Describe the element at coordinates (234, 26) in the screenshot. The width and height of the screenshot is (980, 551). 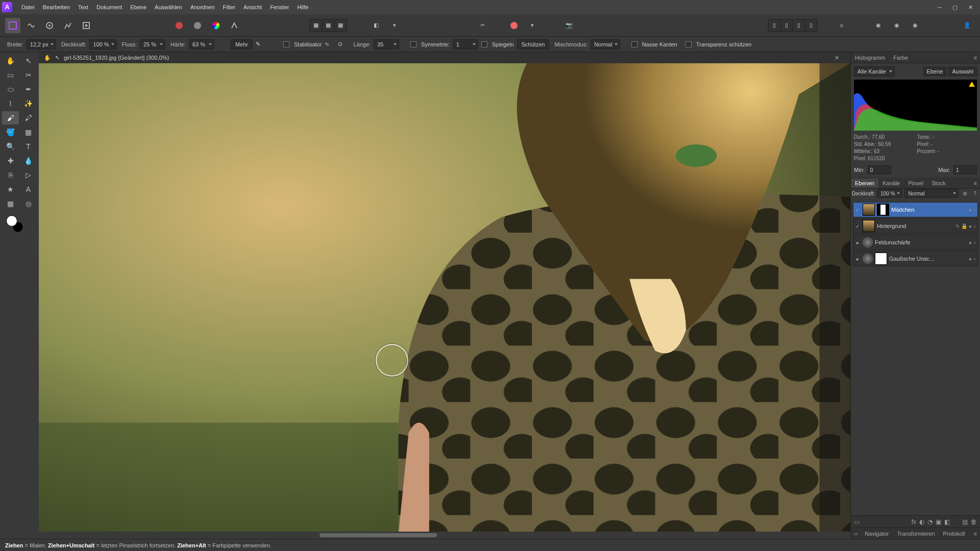
I see `autocolor-icon` at that location.